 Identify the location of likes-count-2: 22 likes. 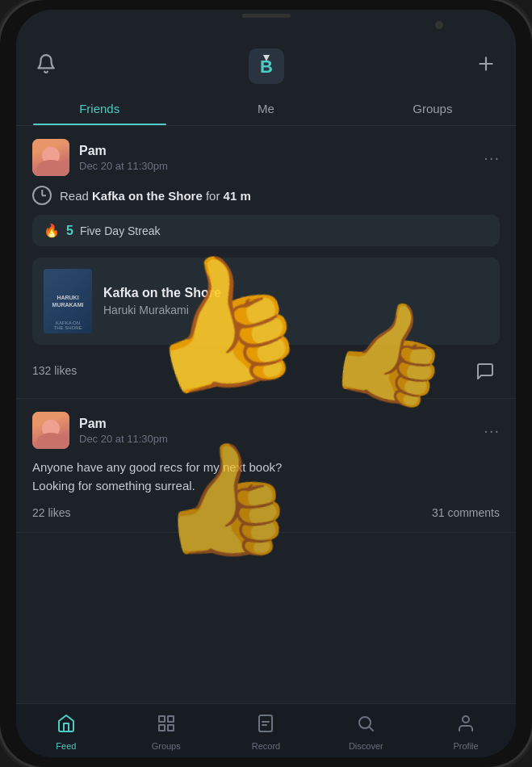
(52, 513).